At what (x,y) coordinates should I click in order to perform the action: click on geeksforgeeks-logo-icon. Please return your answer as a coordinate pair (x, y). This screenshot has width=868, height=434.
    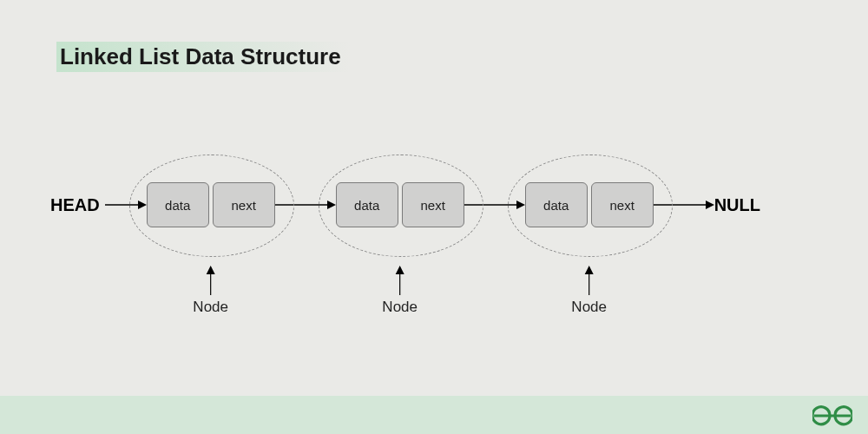
    Looking at the image, I should click on (832, 416).